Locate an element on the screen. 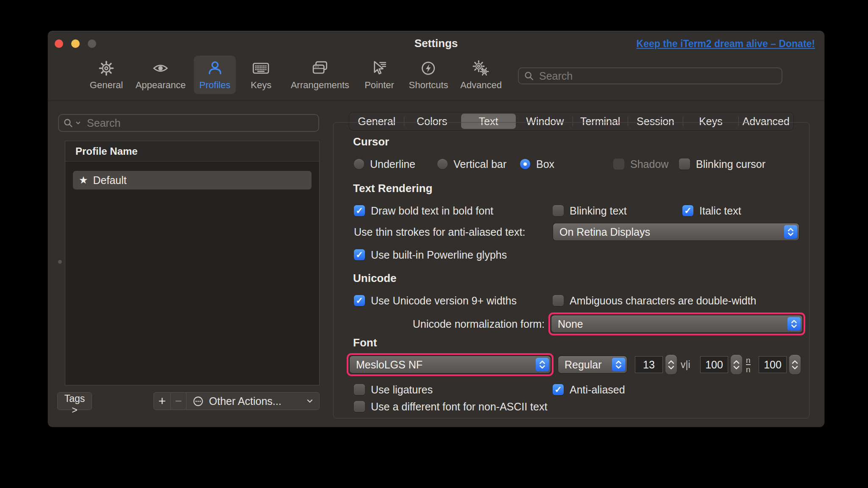  checkbox-label: Anti-aliased is located at coordinates (598, 390).